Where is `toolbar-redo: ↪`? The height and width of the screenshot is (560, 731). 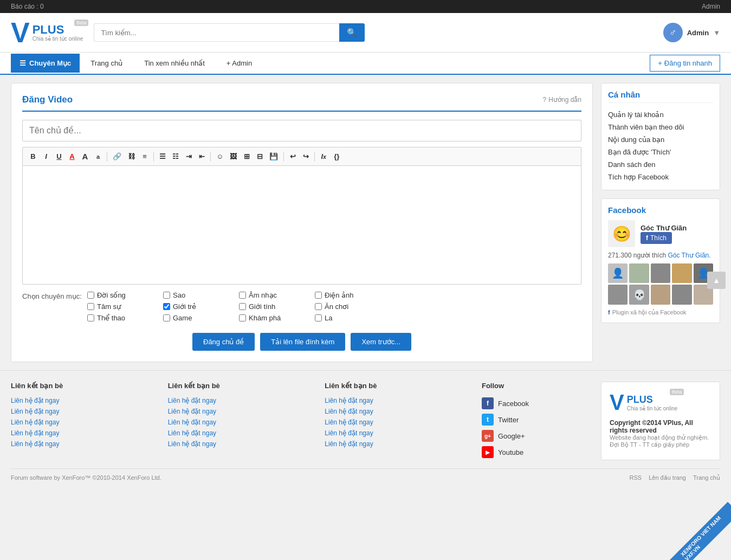 toolbar-redo: ↪ is located at coordinates (306, 156).